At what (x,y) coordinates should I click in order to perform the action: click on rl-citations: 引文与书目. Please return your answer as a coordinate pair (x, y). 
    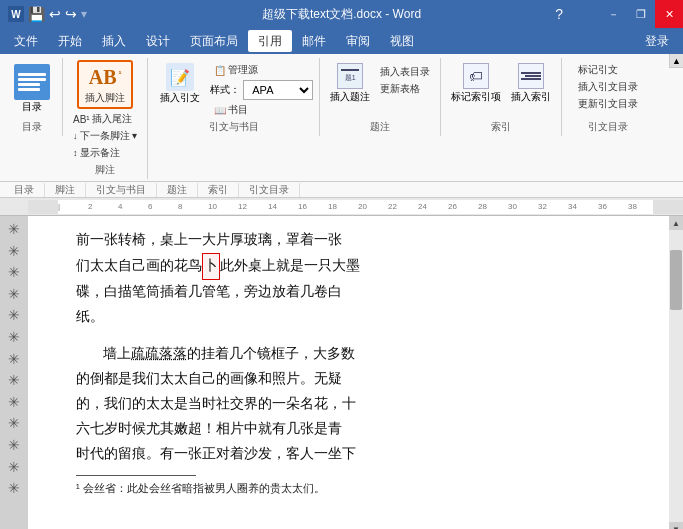
    Looking at the image, I should click on (122, 190).